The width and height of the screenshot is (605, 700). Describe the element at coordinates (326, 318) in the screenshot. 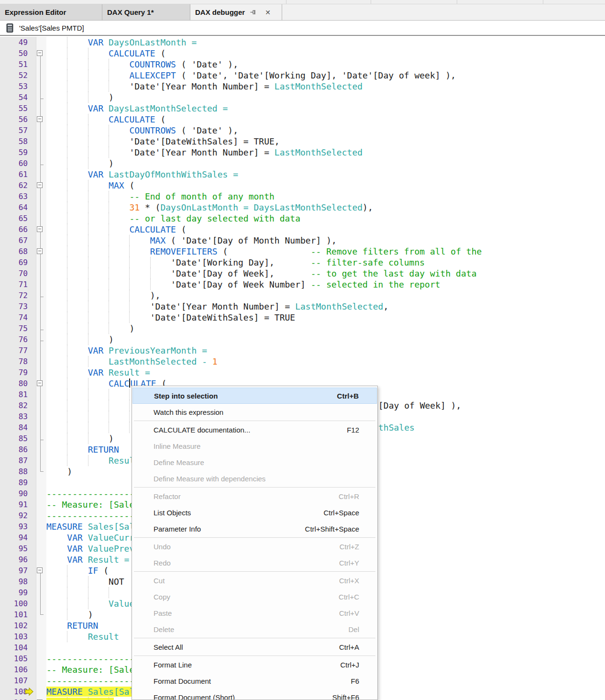

I see `code-line: 'Date'[DateWithSales] = TRUE` at that location.